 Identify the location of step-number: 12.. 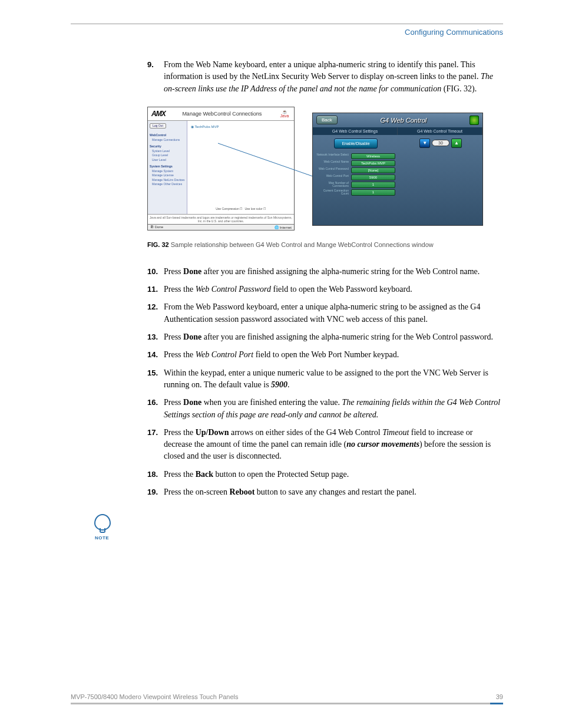
(156, 314).